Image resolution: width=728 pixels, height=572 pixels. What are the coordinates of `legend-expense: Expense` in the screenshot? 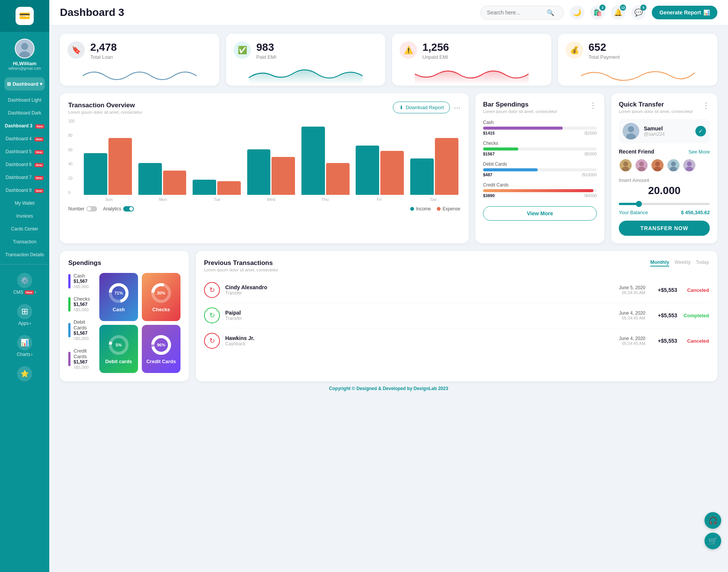 It's located at (449, 209).